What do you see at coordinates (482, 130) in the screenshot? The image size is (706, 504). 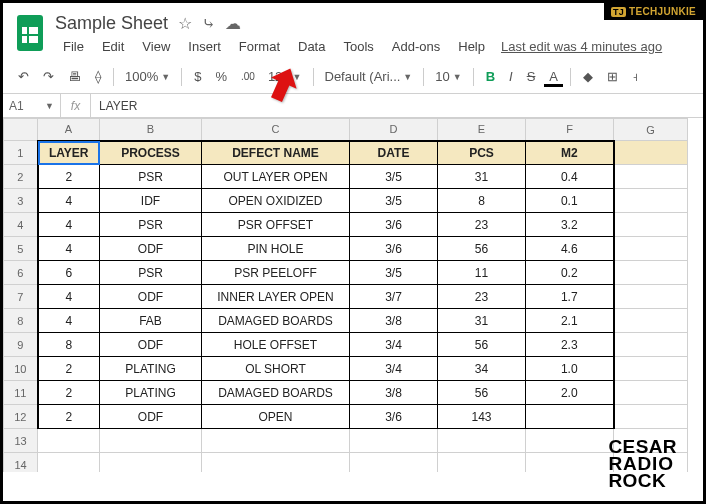 I see `colhdr-E: E` at bounding box center [482, 130].